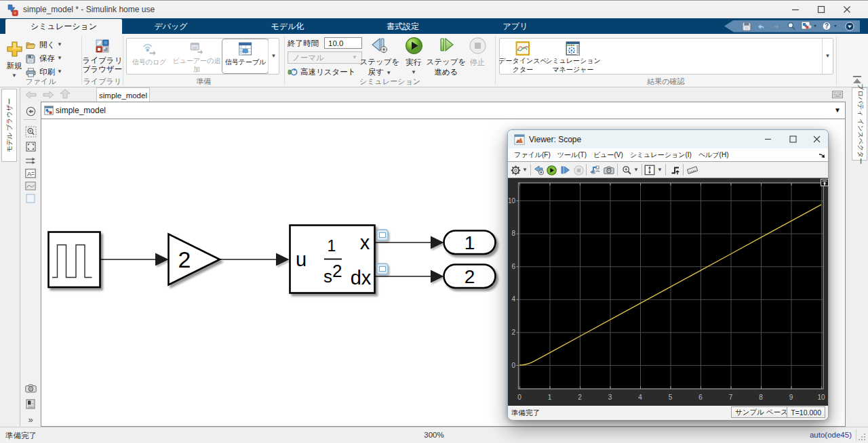 This screenshot has height=443, width=868. What do you see at coordinates (197, 56) in the screenshot?
I see `add-viewer-button: ビューアーの追 加` at bounding box center [197, 56].